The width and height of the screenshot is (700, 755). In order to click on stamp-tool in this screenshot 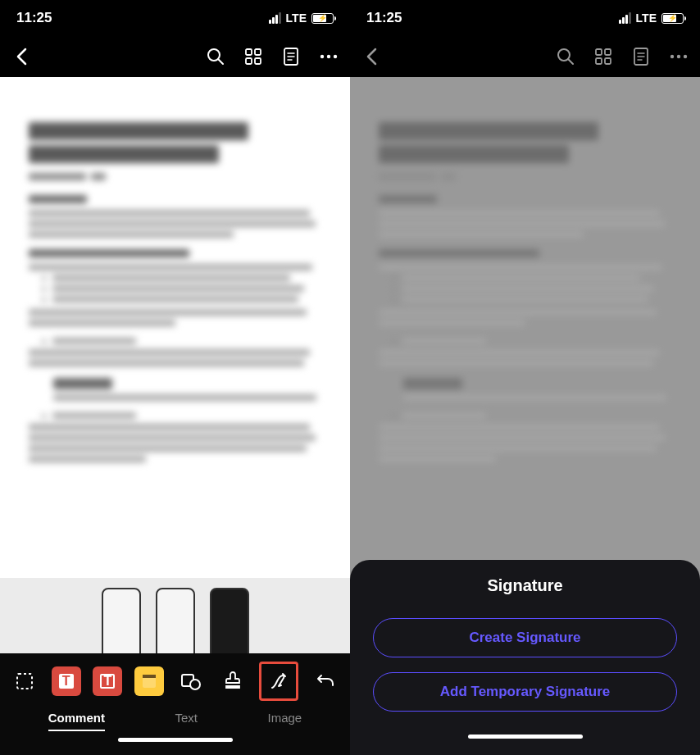, I will do `click(233, 681)`.